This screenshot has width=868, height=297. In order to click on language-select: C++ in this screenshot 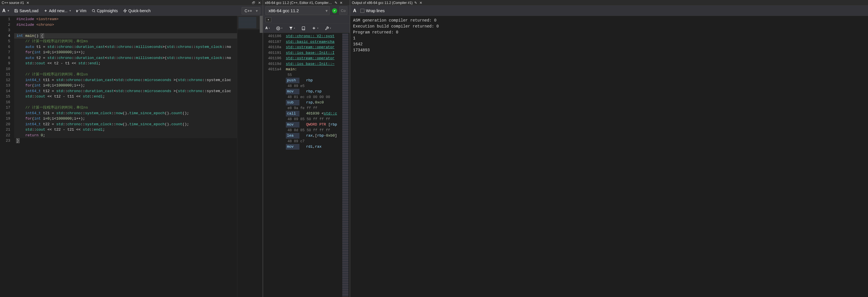, I will do `click(251, 11)`.